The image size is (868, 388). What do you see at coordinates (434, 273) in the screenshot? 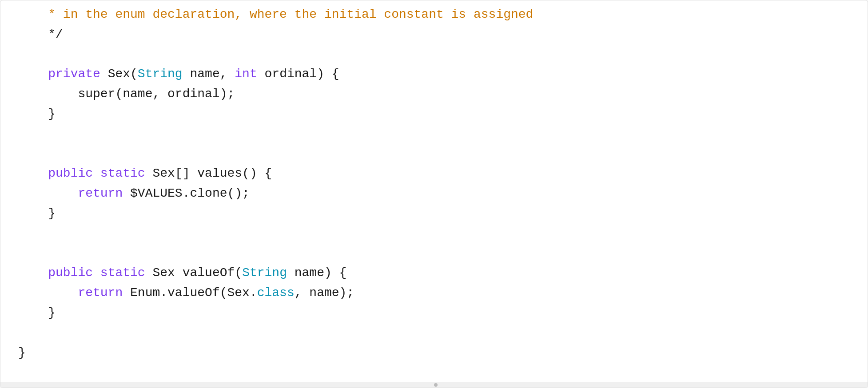
I see `code-line: public static Sex valueOf(String name) {` at bounding box center [434, 273].